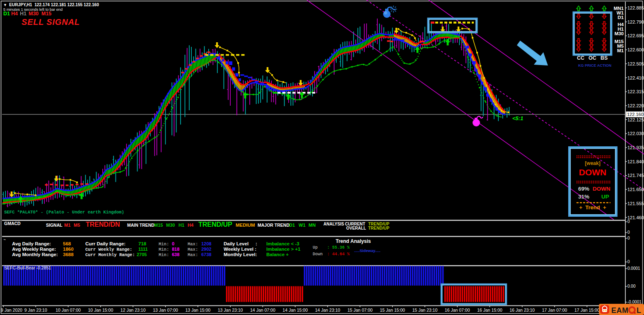 This screenshot has width=644, height=315. Describe the element at coordinates (34, 249) in the screenshot. I see `svg-text: Avg Weekly Range:` at that location.